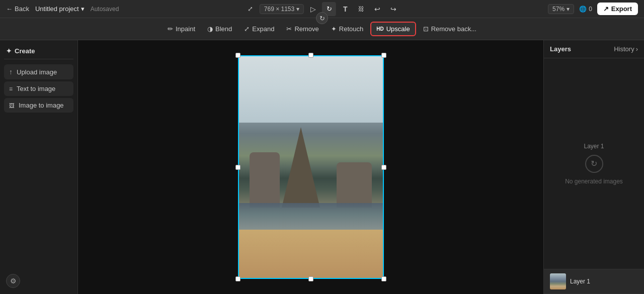  What do you see at coordinates (322, 18) in the screenshot?
I see `refresh-button: ↻` at bounding box center [322, 18].